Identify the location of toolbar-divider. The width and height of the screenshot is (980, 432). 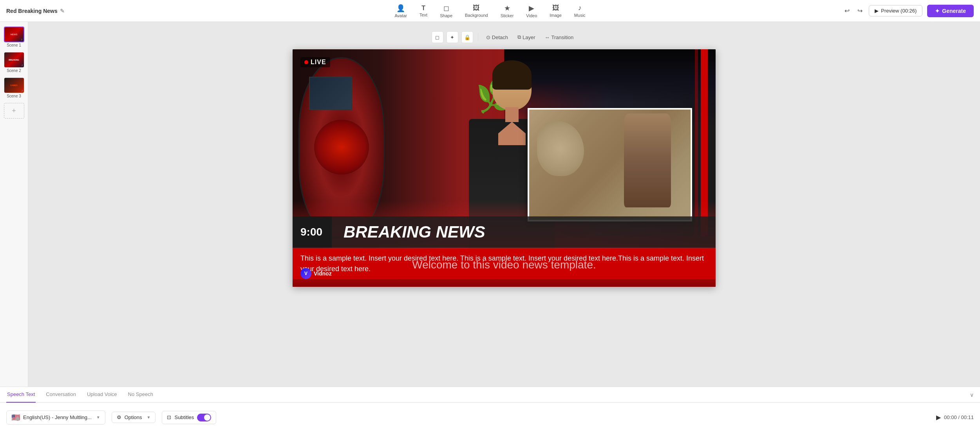
(478, 37).